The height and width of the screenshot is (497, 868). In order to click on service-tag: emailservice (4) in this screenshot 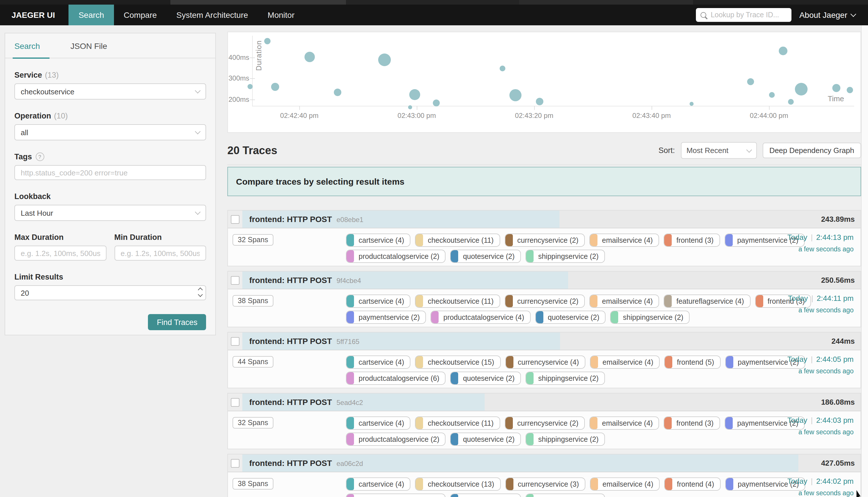, I will do `click(625, 362)`.